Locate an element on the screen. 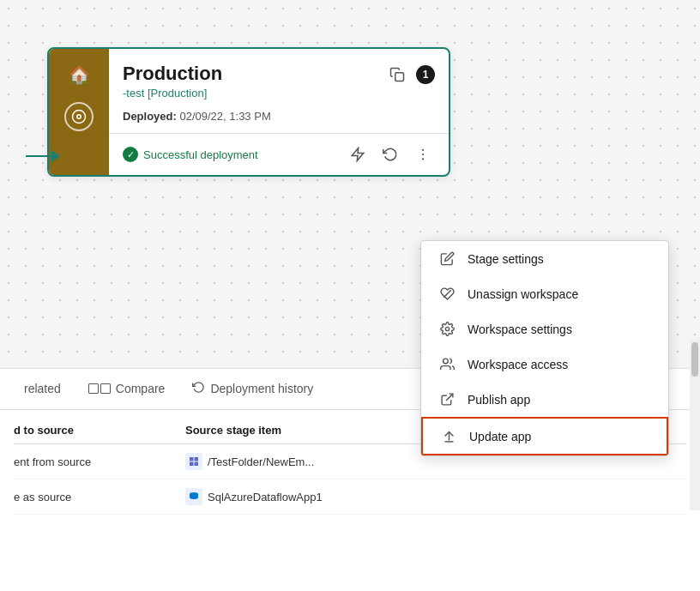  card-header: Production -test [Production] 1 is located at coordinates (279, 77).